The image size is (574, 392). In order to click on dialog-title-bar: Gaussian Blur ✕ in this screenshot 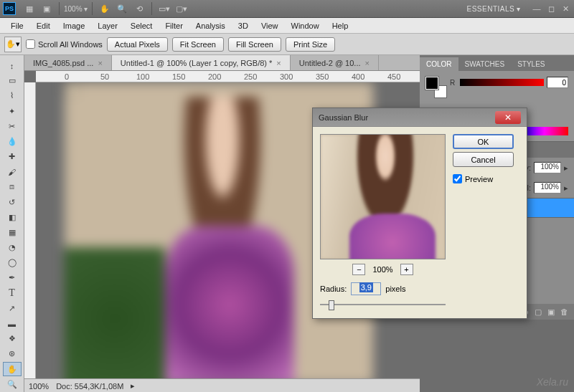, I will do `click(420, 118)`.